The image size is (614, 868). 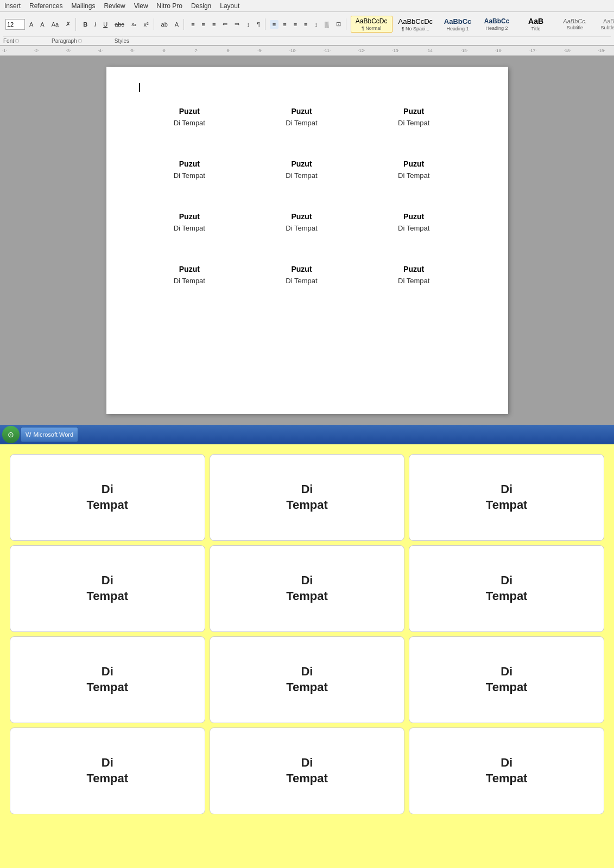 What do you see at coordinates (226, 24) in the screenshot?
I see `paragraph-group: ≡ ≡ ≡ ⇐ ⇒ ↕ ¶` at bounding box center [226, 24].